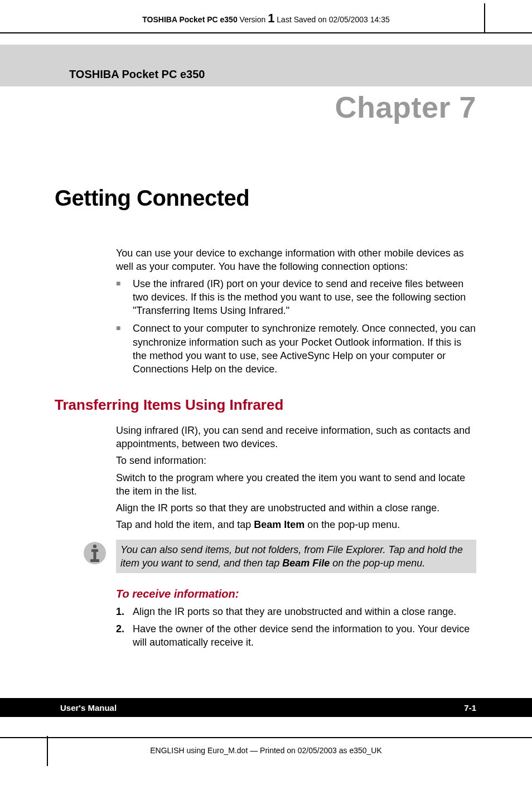 This screenshot has height=785, width=532. I want to click on step-number: 1., so click(120, 612).